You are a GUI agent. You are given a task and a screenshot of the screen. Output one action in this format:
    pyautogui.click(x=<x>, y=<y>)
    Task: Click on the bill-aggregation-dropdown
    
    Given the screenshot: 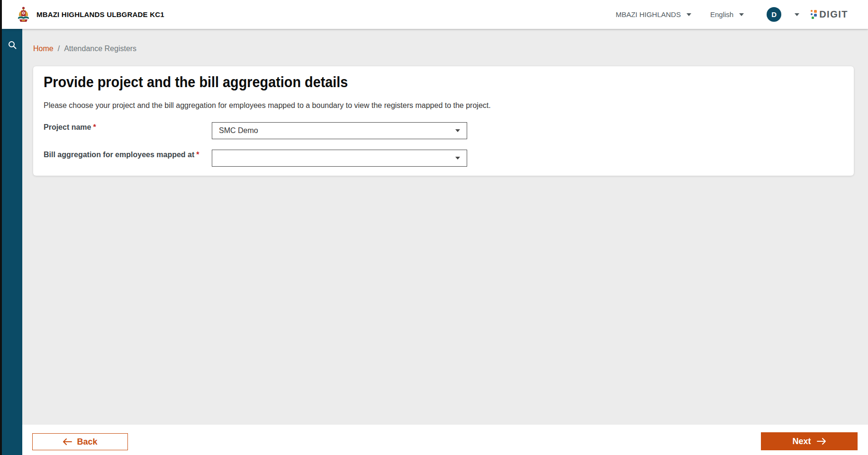 What is the action you would take?
    pyautogui.click(x=339, y=158)
    